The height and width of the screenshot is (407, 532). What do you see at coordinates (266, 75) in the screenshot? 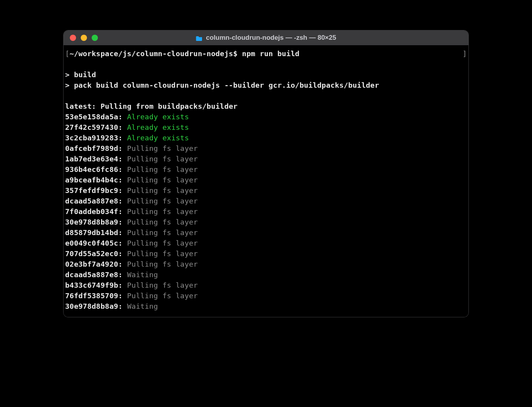
I see `npm-script-echo: > build` at bounding box center [266, 75].